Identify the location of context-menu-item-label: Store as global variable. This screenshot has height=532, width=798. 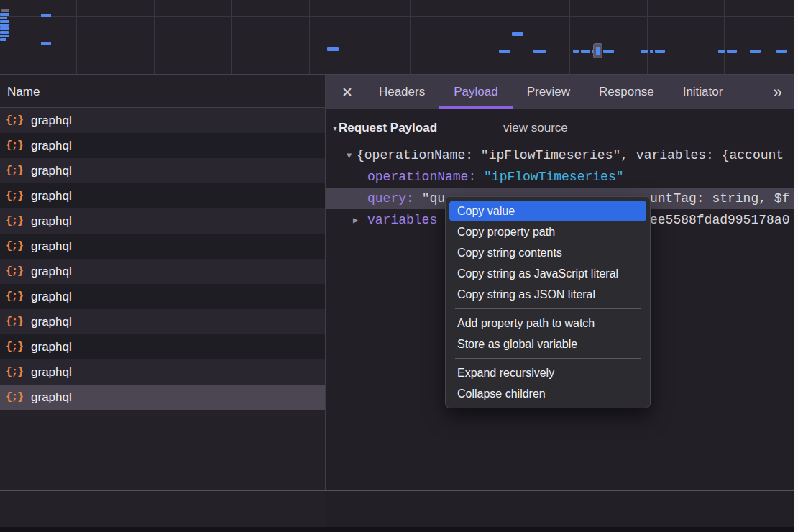
(518, 344).